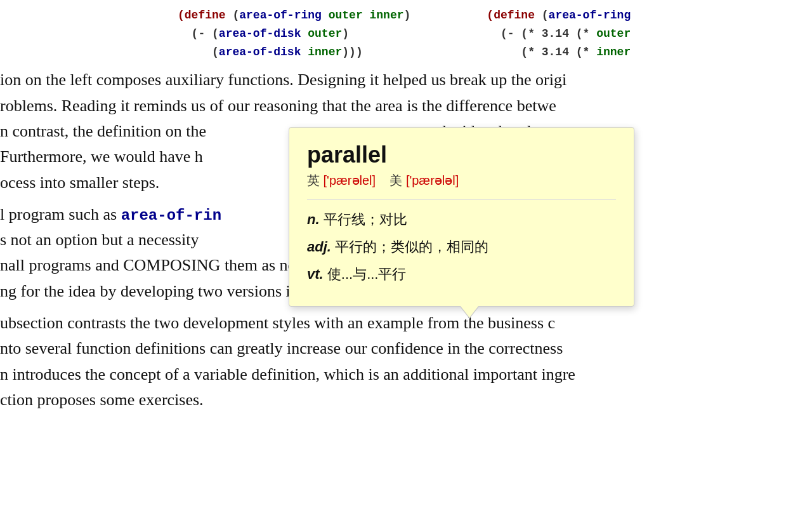 Image resolution: width=812 pixels, height=508 pixels. Describe the element at coordinates (558, 34) in the screenshot. I see `code-right: (define (area-of-ring (- (* 3.14 (* oute…` at that location.